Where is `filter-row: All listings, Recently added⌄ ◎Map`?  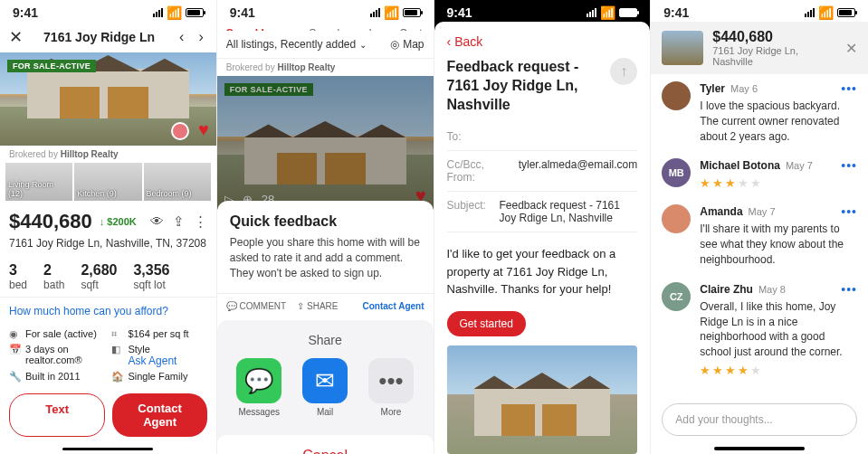 filter-row: All listings, Recently added⌄ ◎Map is located at coordinates (326, 45).